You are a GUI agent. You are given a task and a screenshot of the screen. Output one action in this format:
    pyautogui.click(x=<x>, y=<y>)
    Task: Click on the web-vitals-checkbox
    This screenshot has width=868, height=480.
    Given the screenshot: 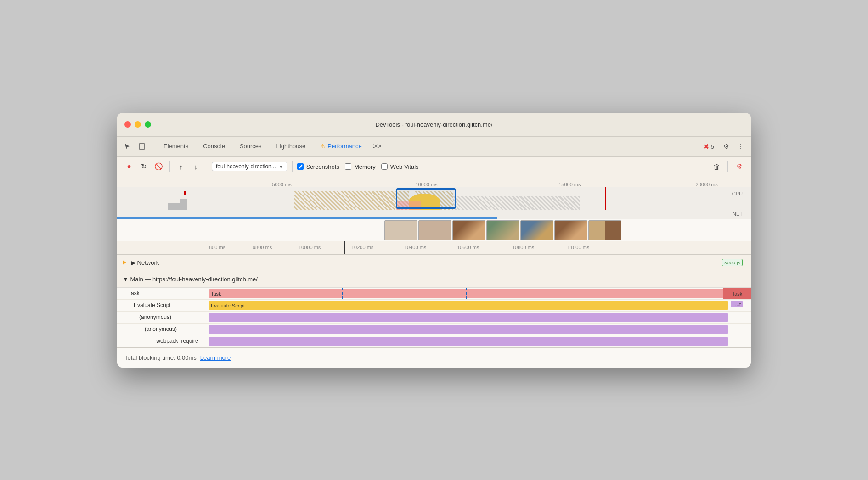 What is the action you would take?
    pyautogui.click(x=384, y=167)
    